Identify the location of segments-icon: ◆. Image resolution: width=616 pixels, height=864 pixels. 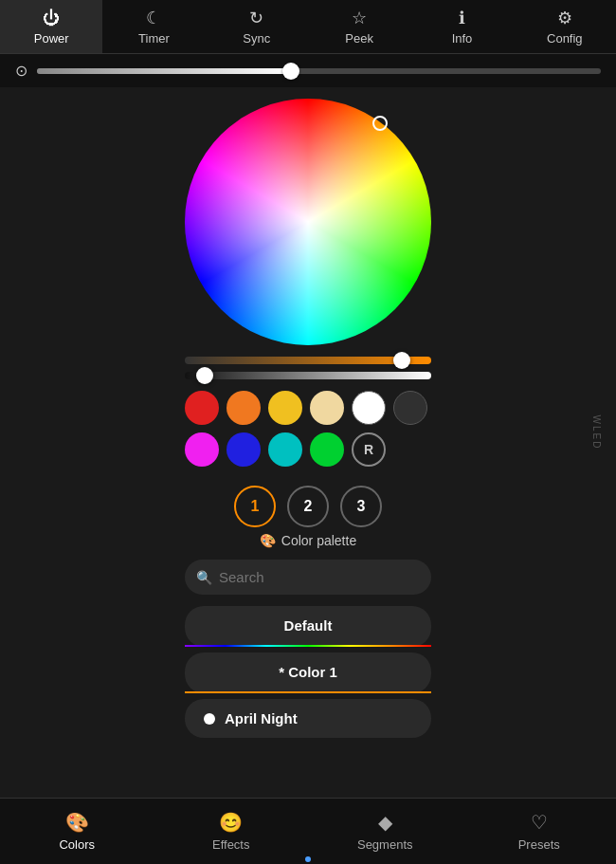
(385, 822).